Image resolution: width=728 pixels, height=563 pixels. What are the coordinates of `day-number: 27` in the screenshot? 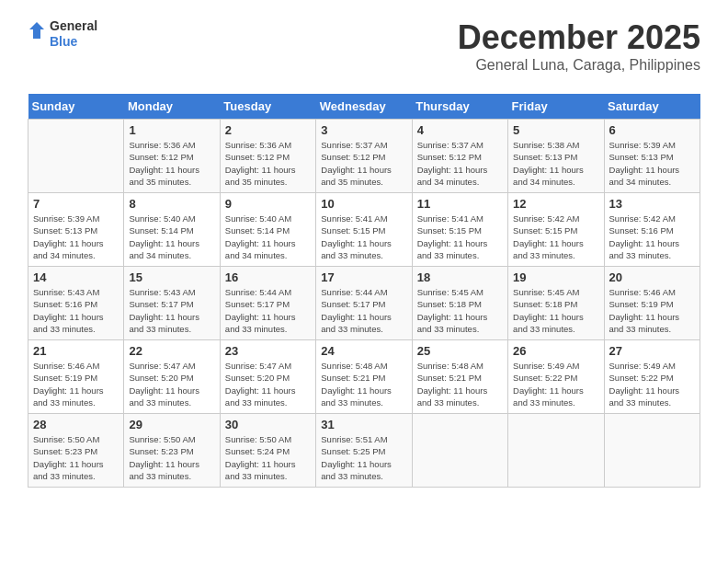 It's located at (653, 351).